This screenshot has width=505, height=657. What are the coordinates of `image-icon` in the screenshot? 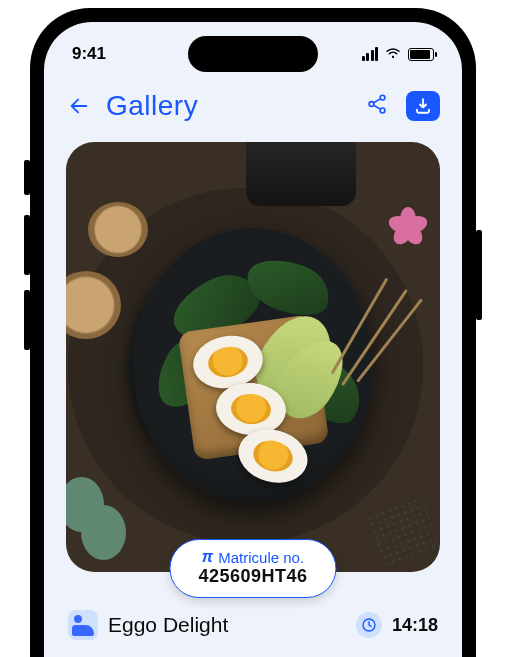 It's located at (83, 625).